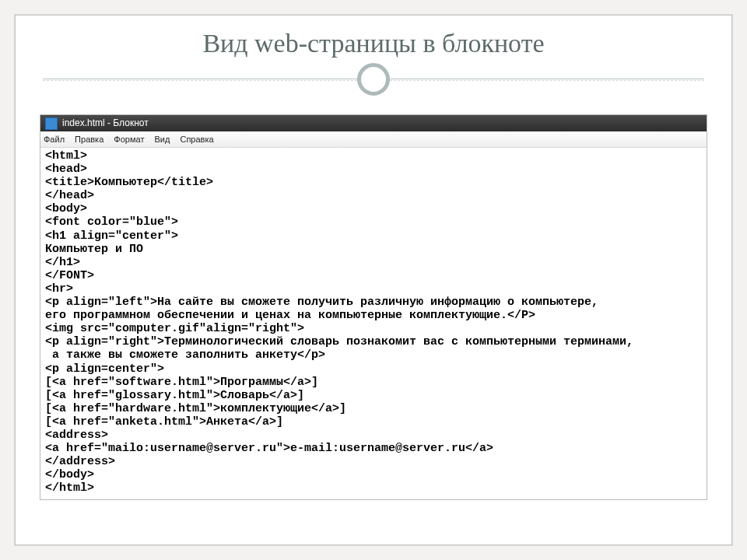  What do you see at coordinates (374, 44) in the screenshot?
I see `slide-title: Вид web-страницы в блокноте` at bounding box center [374, 44].